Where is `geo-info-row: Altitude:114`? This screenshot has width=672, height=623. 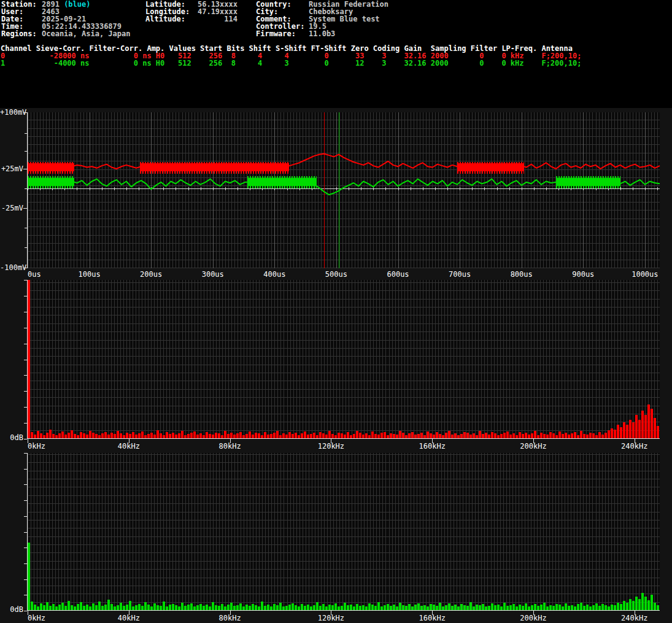 geo-info-row: Altitude:114 is located at coordinates (191, 19).